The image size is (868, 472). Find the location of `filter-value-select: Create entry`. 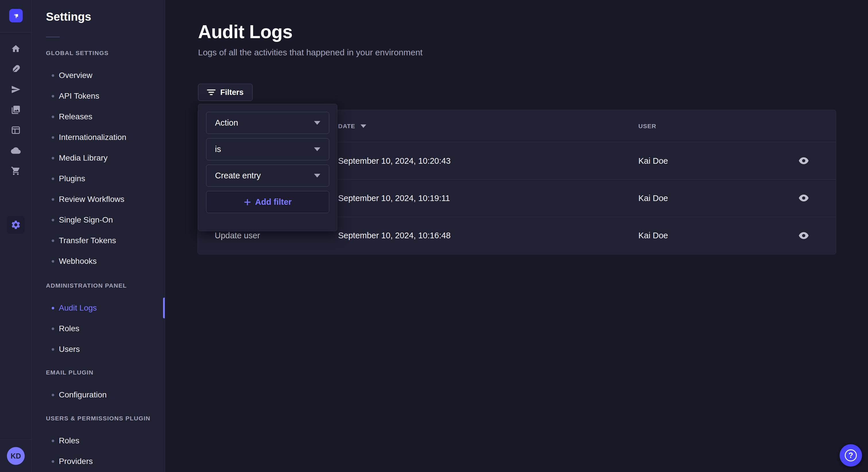

filter-value-select: Create entry is located at coordinates (268, 176).